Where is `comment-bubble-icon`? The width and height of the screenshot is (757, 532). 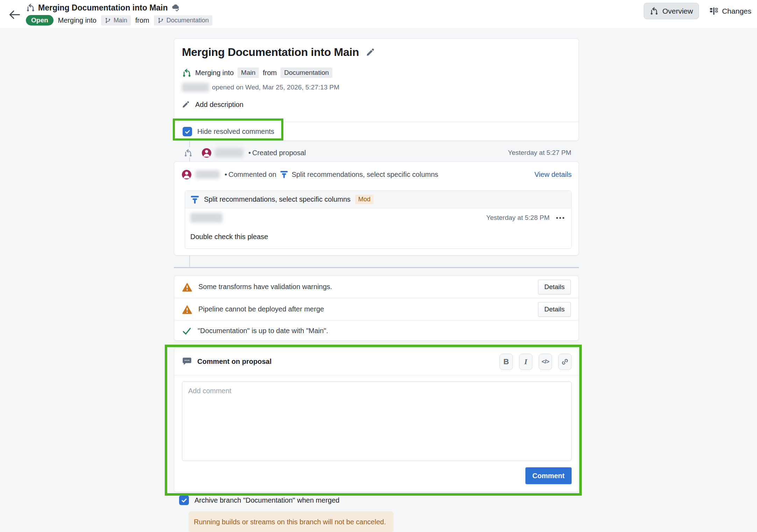 comment-bubble-icon is located at coordinates (187, 361).